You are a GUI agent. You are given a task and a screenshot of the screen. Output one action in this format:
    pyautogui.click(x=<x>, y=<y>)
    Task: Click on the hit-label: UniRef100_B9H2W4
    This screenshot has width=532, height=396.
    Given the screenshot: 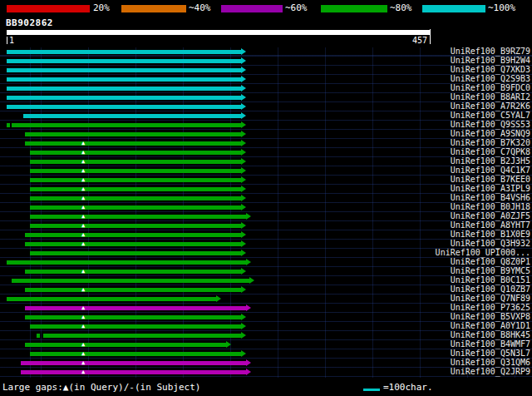 What is the action you would take?
    pyautogui.click(x=490, y=60)
    